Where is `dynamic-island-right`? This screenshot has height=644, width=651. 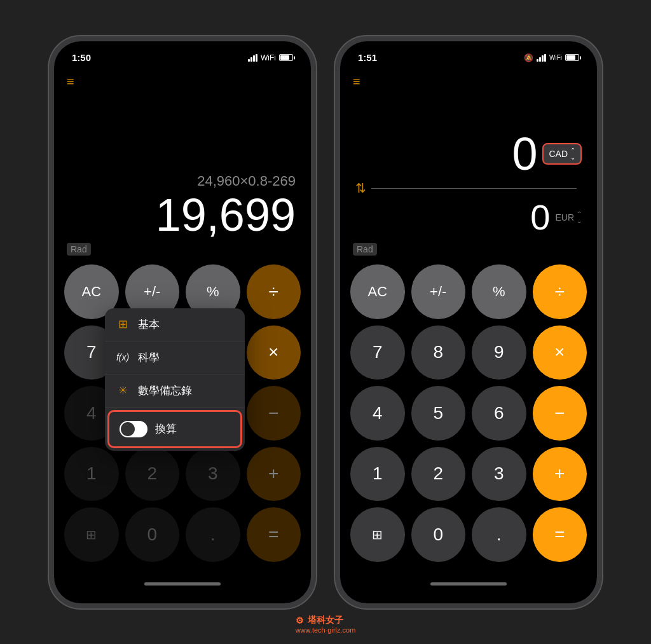
dynamic-island-right is located at coordinates (469, 58).